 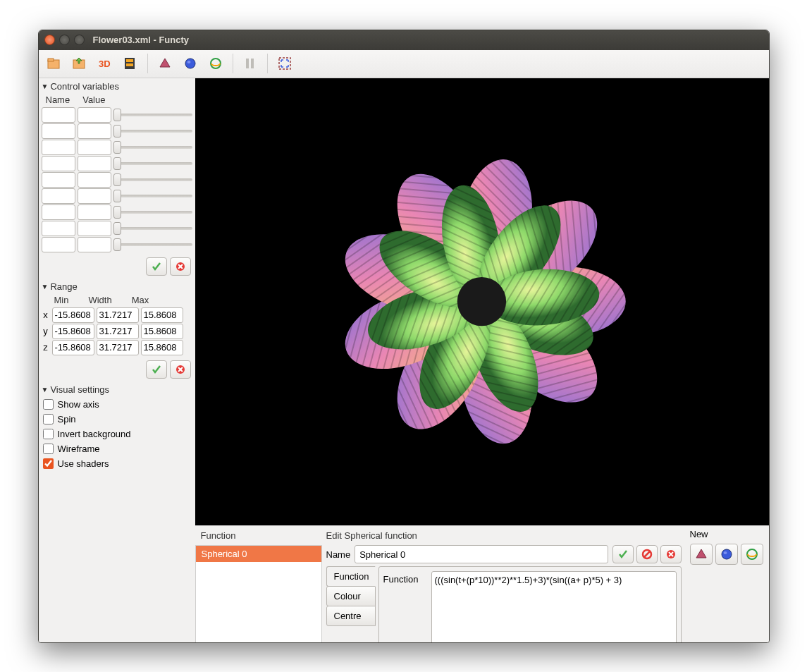 What do you see at coordinates (94, 100) in the screenshot?
I see `cv-value-header: Value` at bounding box center [94, 100].